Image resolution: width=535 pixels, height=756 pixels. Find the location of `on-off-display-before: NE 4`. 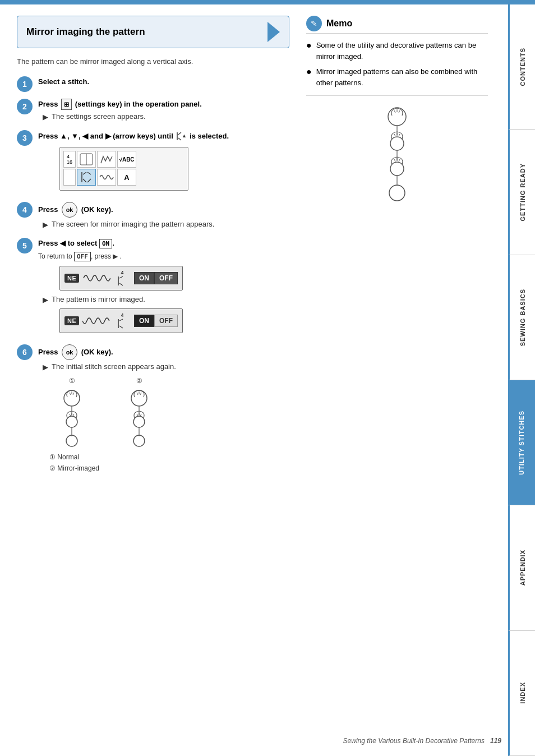

on-off-display-before: NE 4 is located at coordinates (121, 278).